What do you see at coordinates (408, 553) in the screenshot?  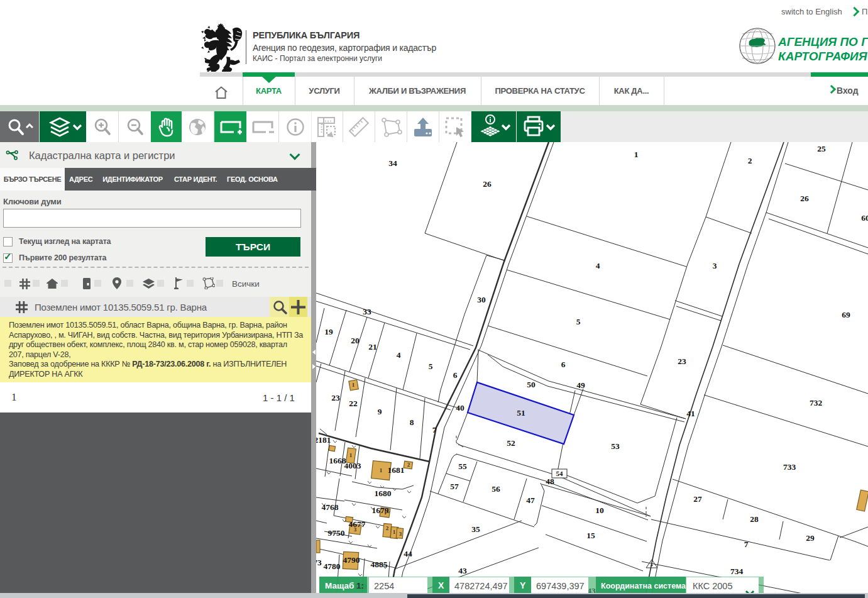 I see `svg-text: 44` at bounding box center [408, 553].